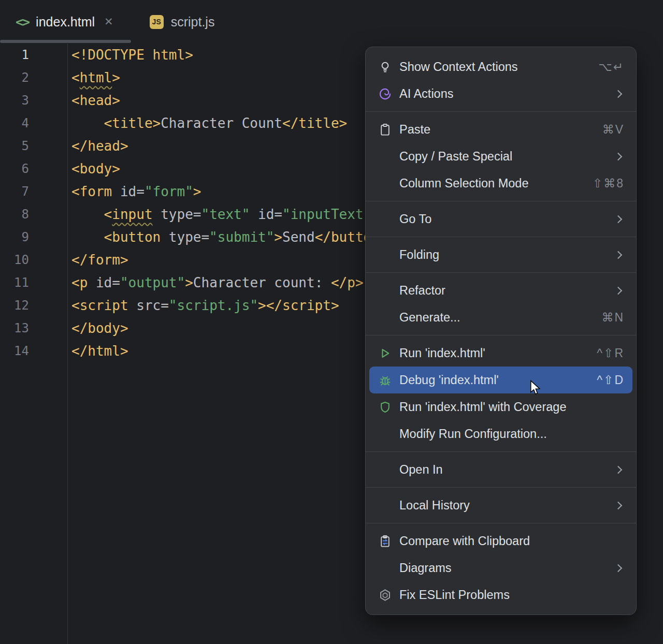  Describe the element at coordinates (456, 156) in the screenshot. I see `menu-item-label: Copy / Paste Special` at that location.